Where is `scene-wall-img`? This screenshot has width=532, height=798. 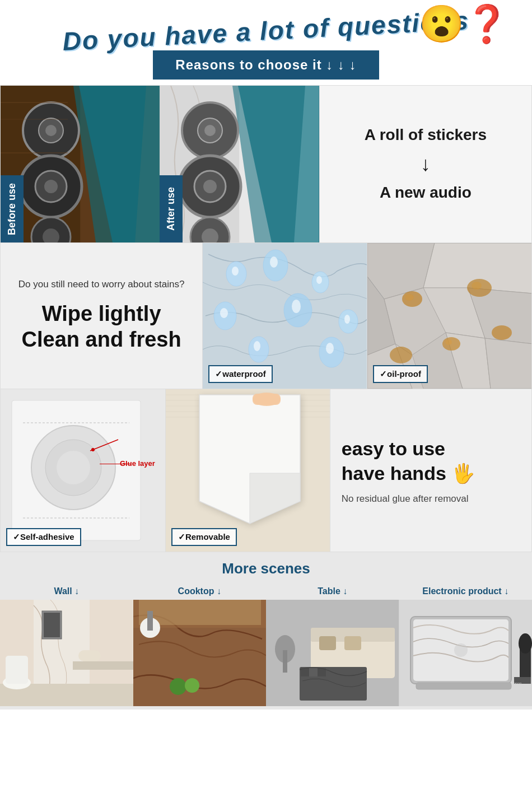
scene-wall-img is located at coordinates (67, 653).